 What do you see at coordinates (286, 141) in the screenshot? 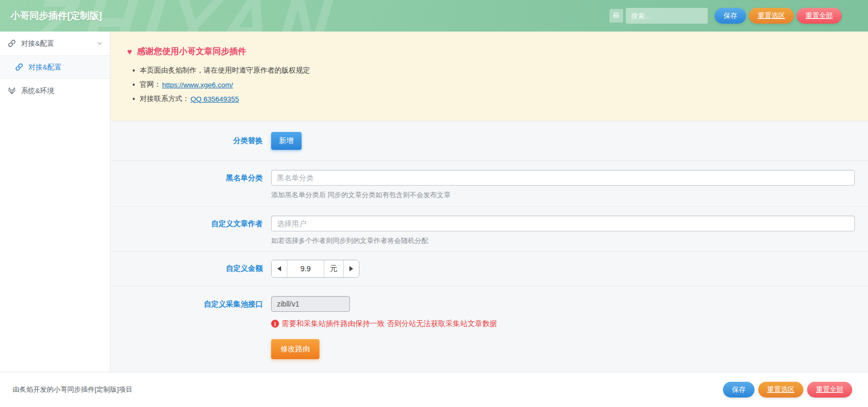
I see `add-category-button: 新增` at bounding box center [286, 141].